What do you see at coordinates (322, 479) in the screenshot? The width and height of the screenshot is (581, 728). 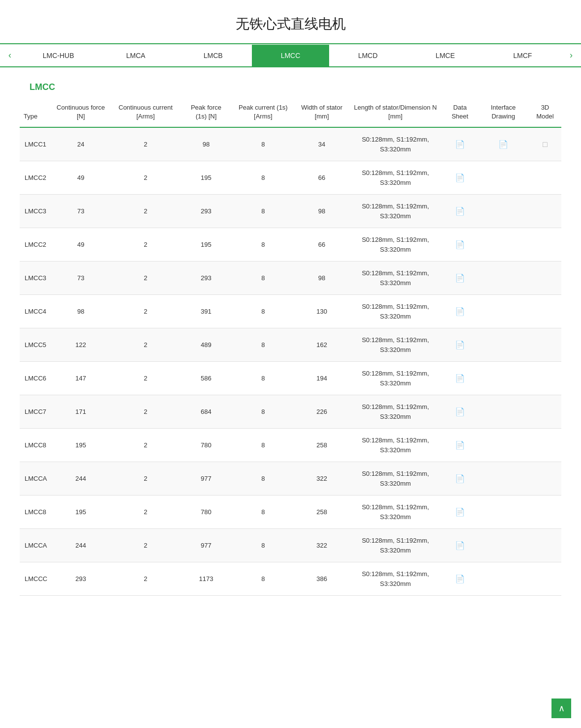 I see `cell-width-stator: 322` at bounding box center [322, 479].